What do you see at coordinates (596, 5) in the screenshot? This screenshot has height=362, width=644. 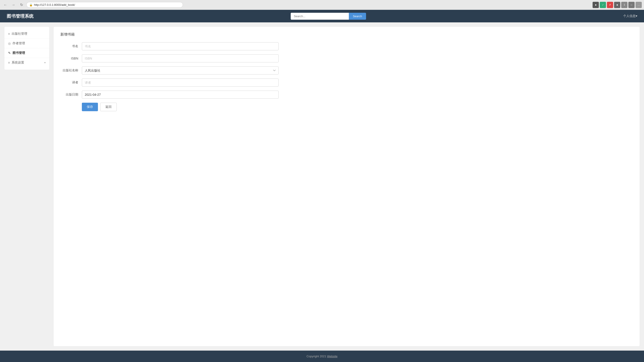 I see `ext-icon-1: ■` at bounding box center [596, 5].